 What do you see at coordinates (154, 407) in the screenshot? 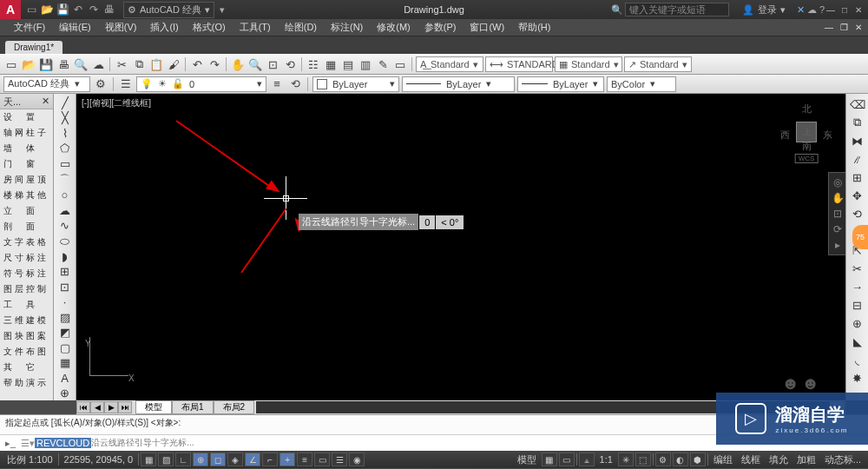
I see `layout-tab-model: 模型` at bounding box center [154, 407].